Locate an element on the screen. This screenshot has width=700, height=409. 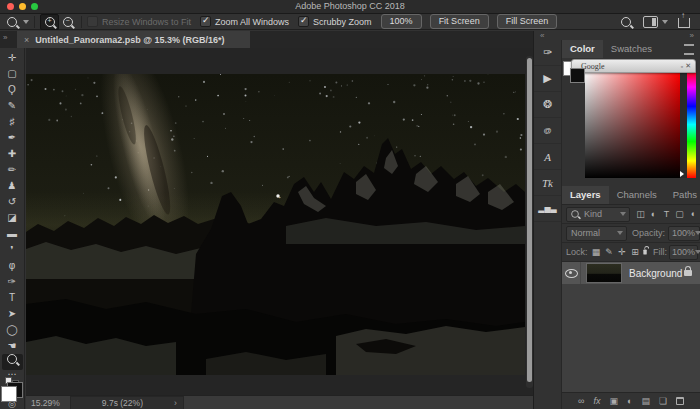
resize-windows-checkbox: Resize Windows to Fit is located at coordinates (139, 22).